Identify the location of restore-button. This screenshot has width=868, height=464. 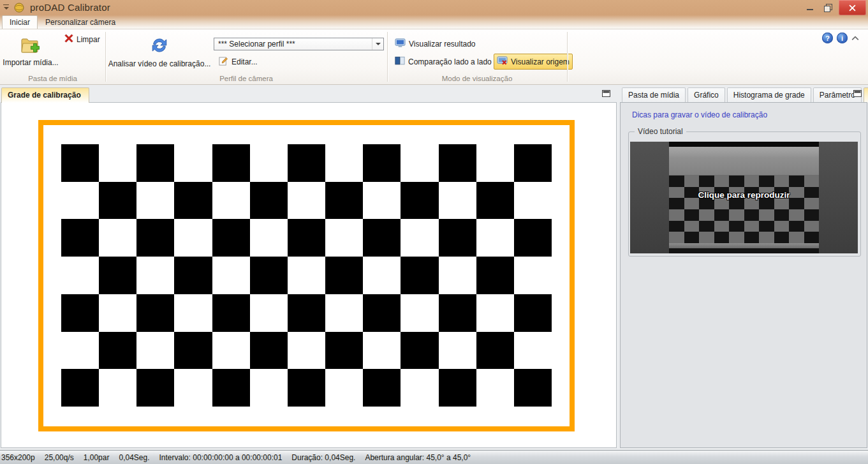
(828, 8).